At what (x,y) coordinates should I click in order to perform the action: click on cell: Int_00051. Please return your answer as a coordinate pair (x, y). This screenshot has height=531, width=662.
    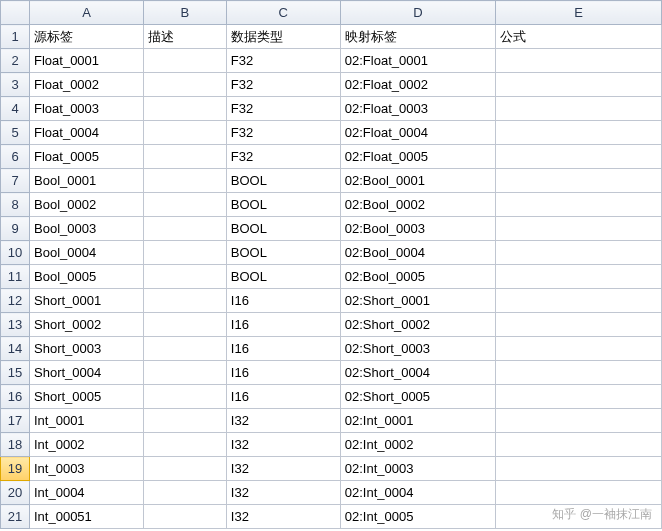
    Looking at the image, I should click on (87, 517).